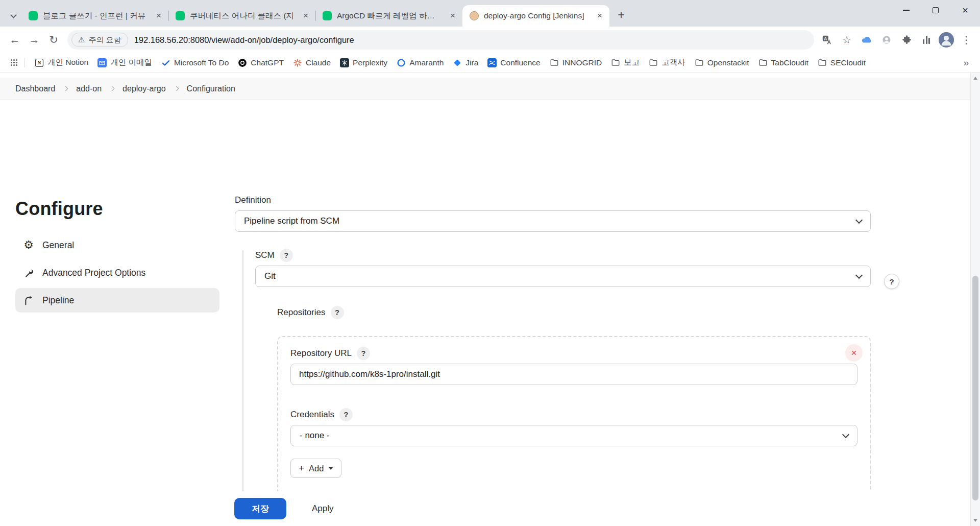 The width and height of the screenshot is (980, 526). I want to click on profile-avatar, so click(946, 40).